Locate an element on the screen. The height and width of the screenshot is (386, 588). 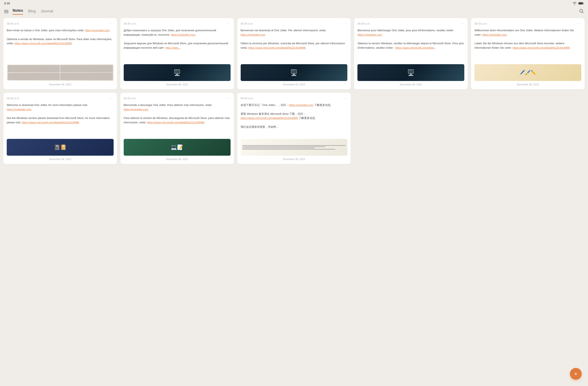
status-bar: 8:39 is located at coordinates (294, 3).